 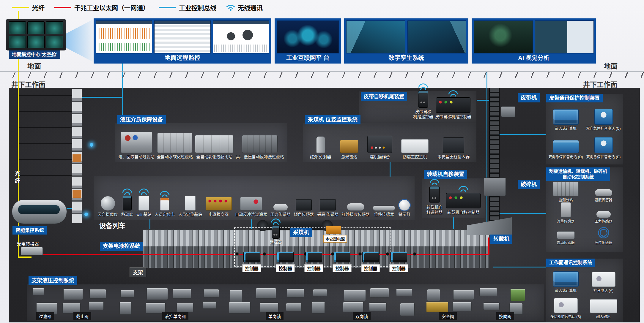 What do you see at coordinates (566, 193) in the screenshot?
I see `equipment-item: 监测分站` at bounding box center [566, 193].